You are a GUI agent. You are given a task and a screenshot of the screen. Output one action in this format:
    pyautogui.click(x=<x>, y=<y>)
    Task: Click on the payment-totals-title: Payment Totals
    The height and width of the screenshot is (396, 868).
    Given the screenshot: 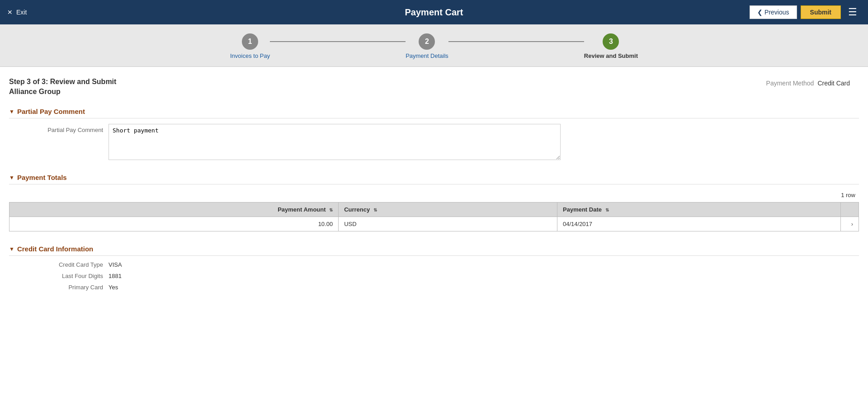 What is the action you would take?
    pyautogui.click(x=42, y=177)
    